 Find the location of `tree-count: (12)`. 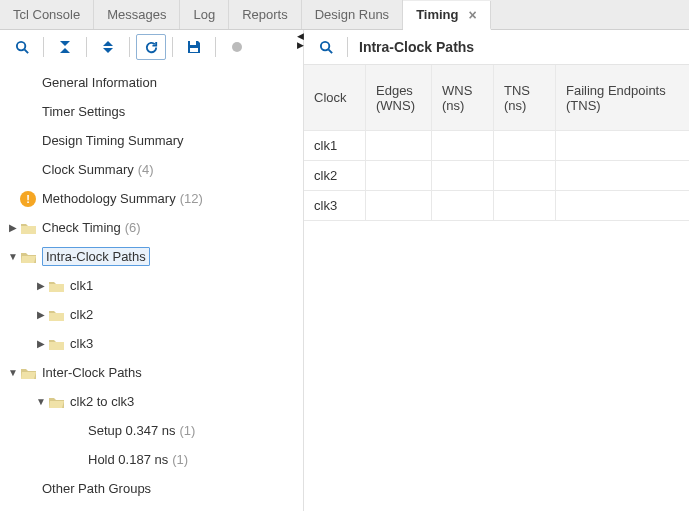

tree-count: (12) is located at coordinates (192, 198).